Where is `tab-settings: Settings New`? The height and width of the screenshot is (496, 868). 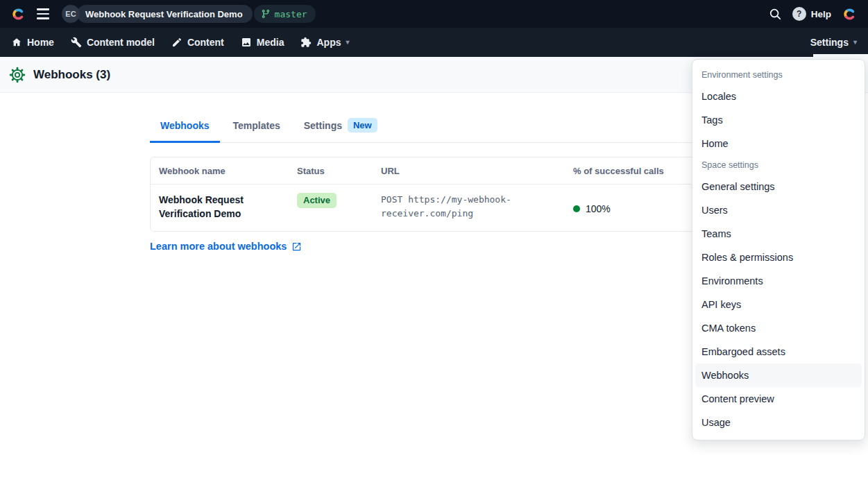
tab-settings: Settings New is located at coordinates (341, 130).